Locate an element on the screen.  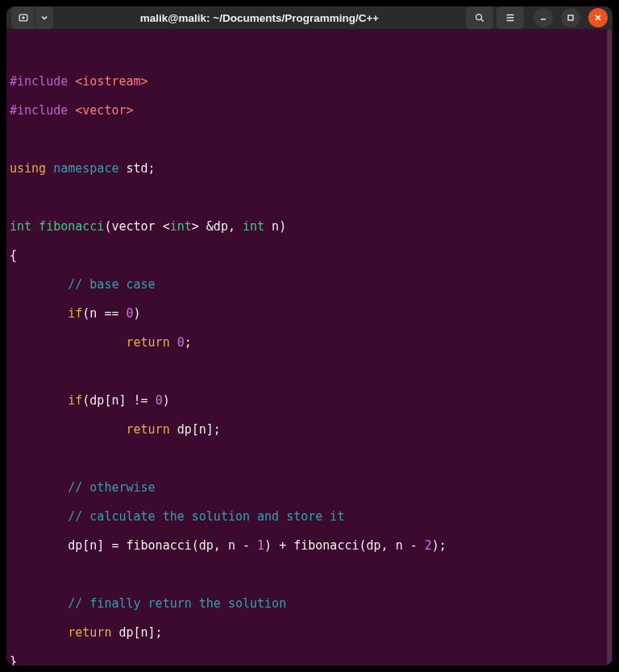
minimize-button is located at coordinates (543, 18).